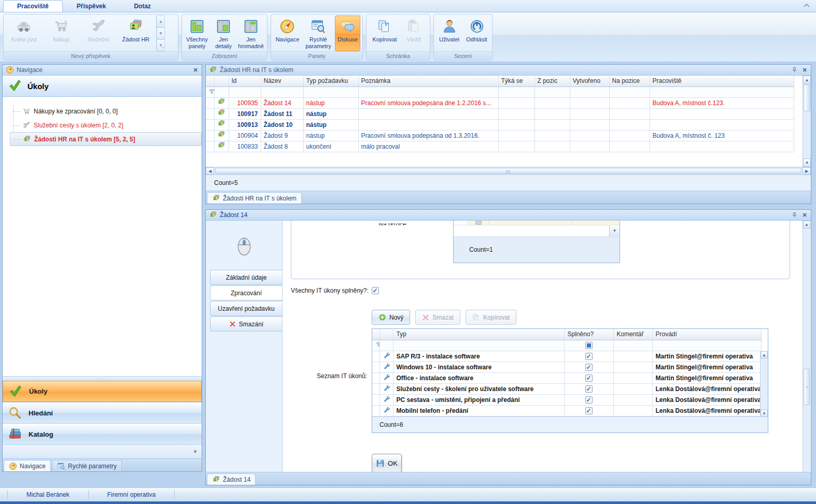 The image size is (816, 504). Describe the element at coordinates (387, 463) in the screenshot. I see `ok-button: OK` at that location.